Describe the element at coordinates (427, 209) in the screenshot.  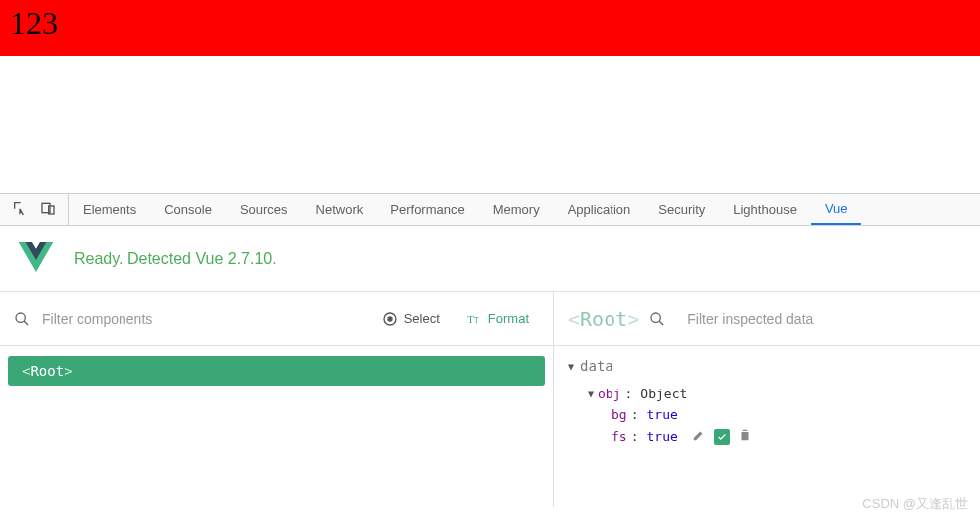
I see `tab-performance: Performance` at that location.